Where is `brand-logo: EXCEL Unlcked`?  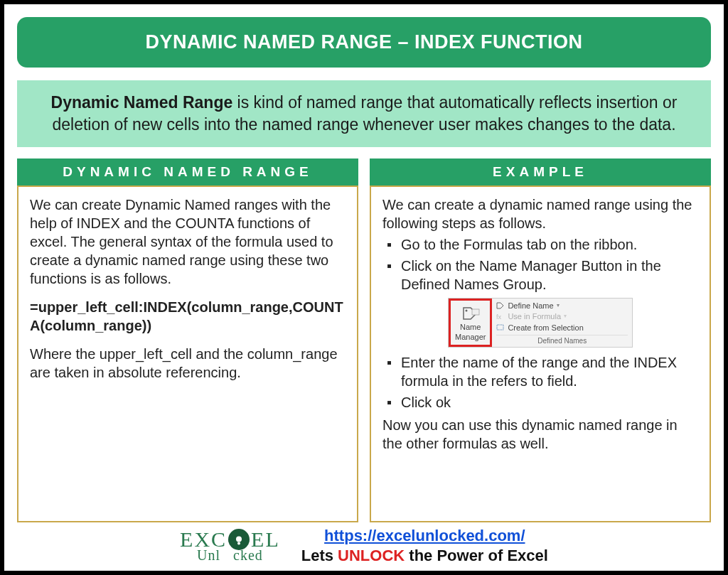 brand-logo: EXCEL Unlcked is located at coordinates (230, 546).